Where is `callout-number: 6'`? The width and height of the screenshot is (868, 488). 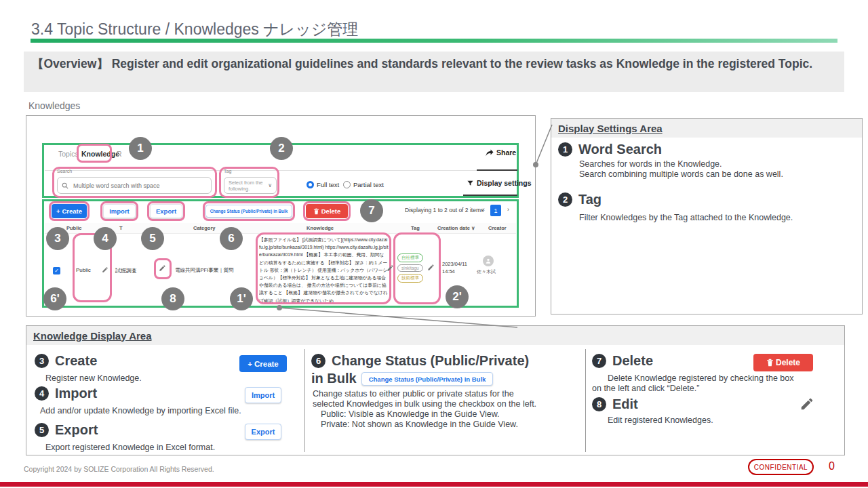
callout-number: 6' is located at coordinates (55, 299).